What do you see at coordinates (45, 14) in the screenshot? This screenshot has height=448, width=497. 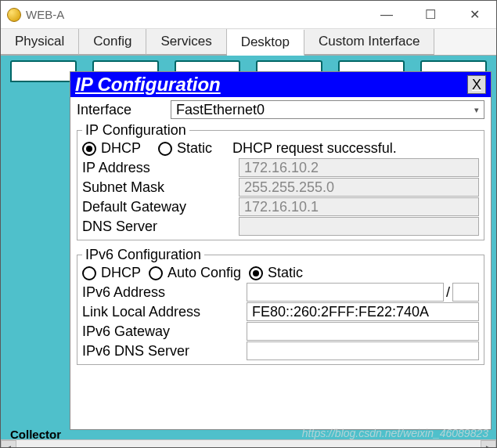 I see `window-title: WEB-A` at bounding box center [45, 14].